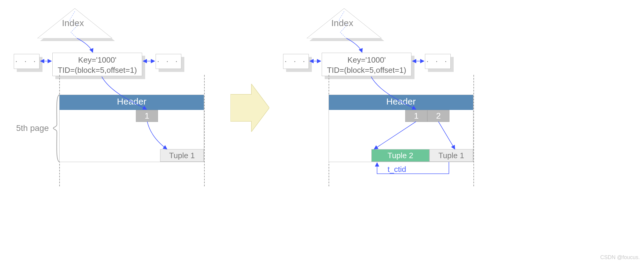 This screenshot has width=644, height=263. Describe the element at coordinates (438, 116) in the screenshot. I see `line-pointer-2: 2` at that location.